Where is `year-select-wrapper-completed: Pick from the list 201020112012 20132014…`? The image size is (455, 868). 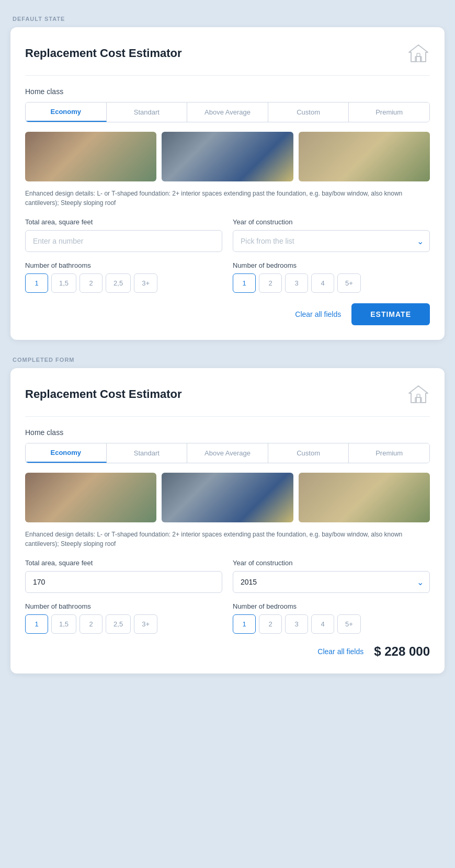
year-select-wrapper-completed: Pick from the list 201020112012 20132014… is located at coordinates (332, 582).